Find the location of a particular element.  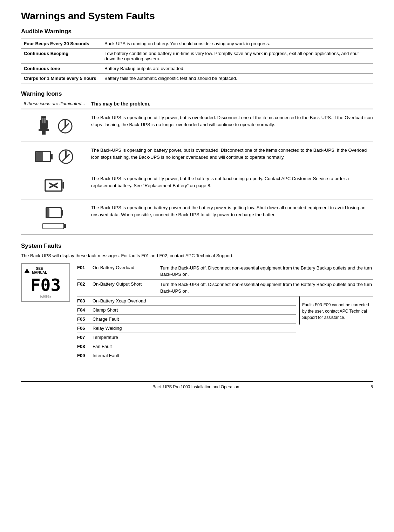

fault-code-display: F03 is located at coordinates (46, 285).